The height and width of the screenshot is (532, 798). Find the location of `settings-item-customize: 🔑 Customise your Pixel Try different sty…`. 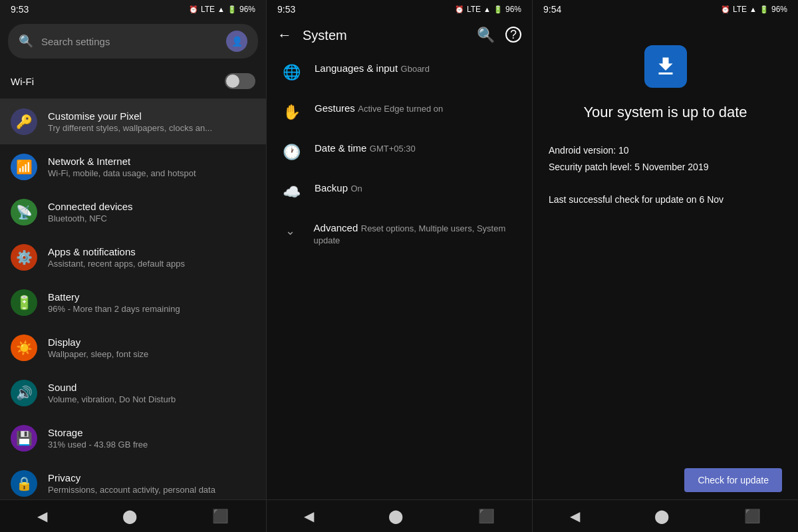

settings-item-customize: 🔑 Customise your Pixel Try different sty… is located at coordinates (133, 122).